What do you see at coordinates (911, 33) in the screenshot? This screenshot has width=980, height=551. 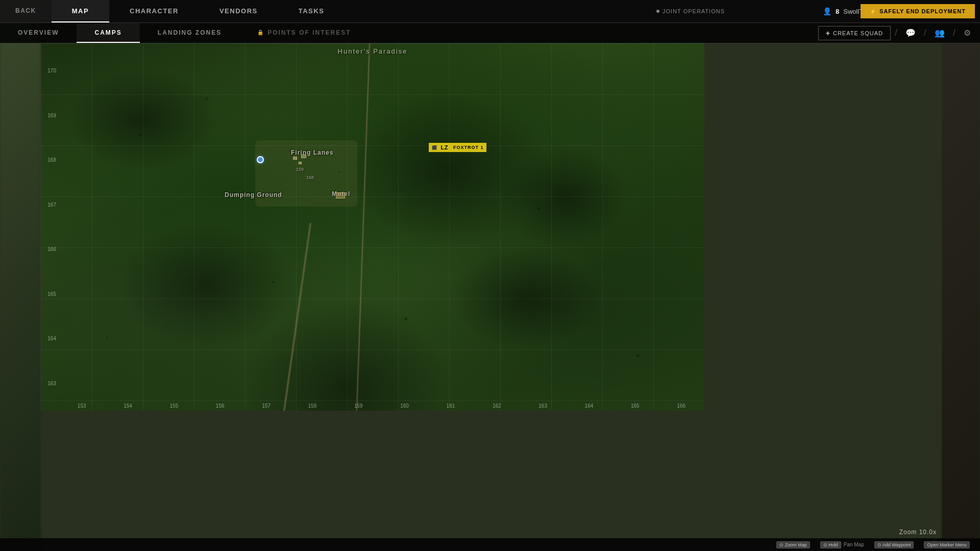 I see `chat-button: 💬` at bounding box center [911, 33].